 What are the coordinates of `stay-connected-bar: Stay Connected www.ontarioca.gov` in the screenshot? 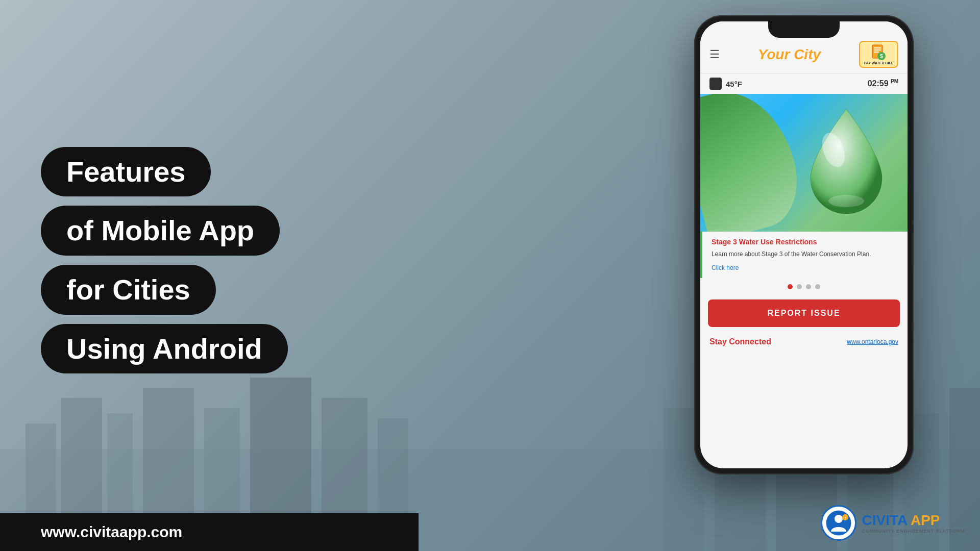 It's located at (804, 342).